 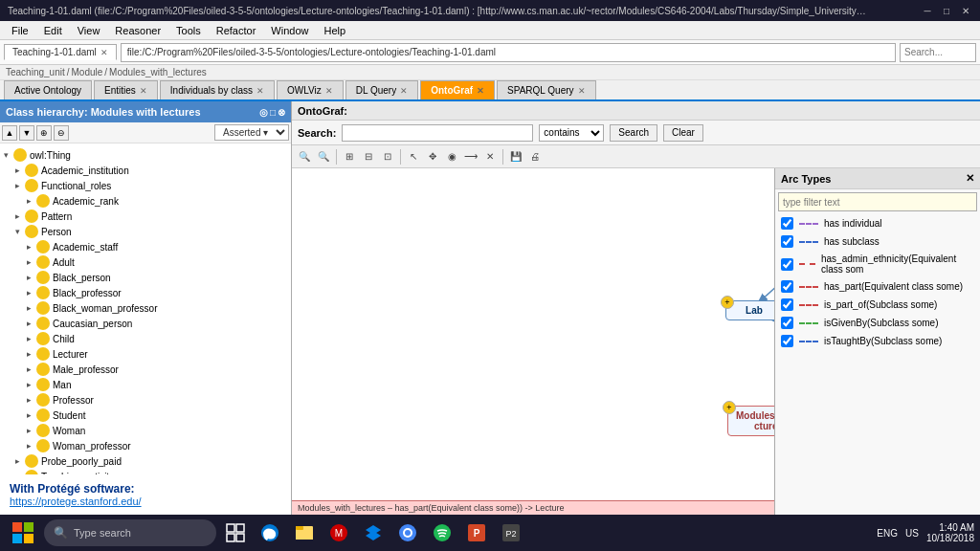 What do you see at coordinates (339, 533) in the screenshot?
I see `mcafee-button: M` at bounding box center [339, 533].